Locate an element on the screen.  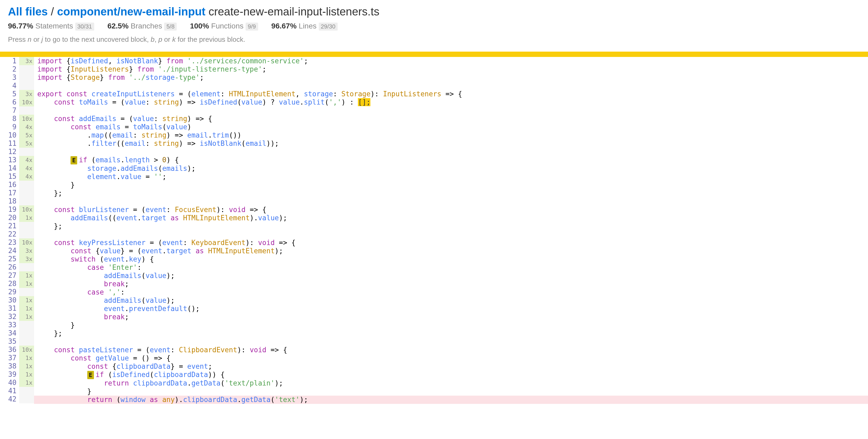
source-line: return clipboardData.getData('text/plain… is located at coordinates (451, 383).